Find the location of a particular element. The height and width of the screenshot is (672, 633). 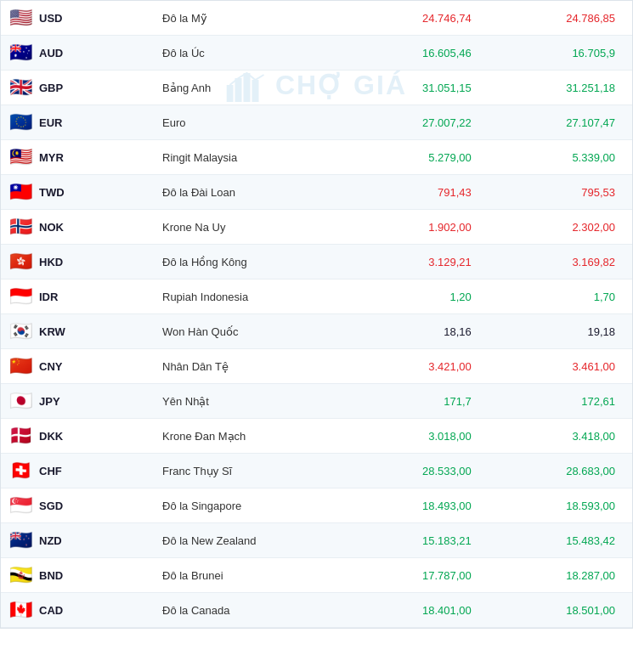

currency-code: HKD is located at coordinates (51, 262).